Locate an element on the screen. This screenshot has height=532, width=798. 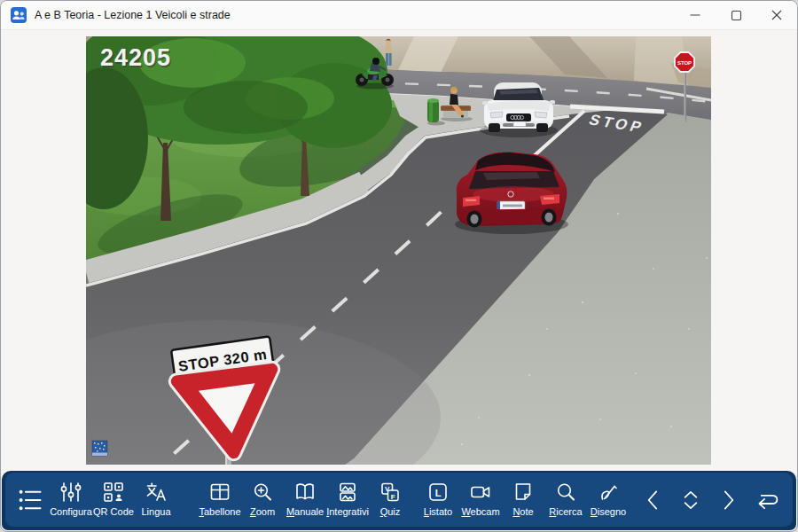
toolbar-item-label: Listato is located at coordinates (438, 512).